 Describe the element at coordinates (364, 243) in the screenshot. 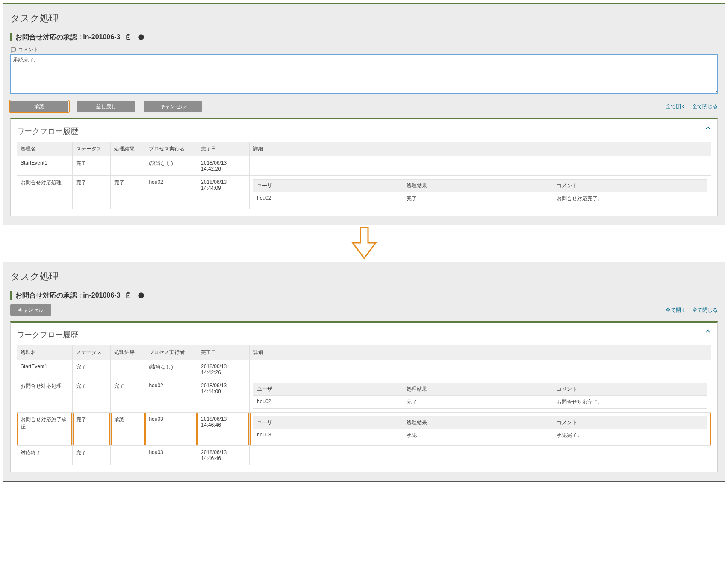

I see `arrow-down-icon` at that location.